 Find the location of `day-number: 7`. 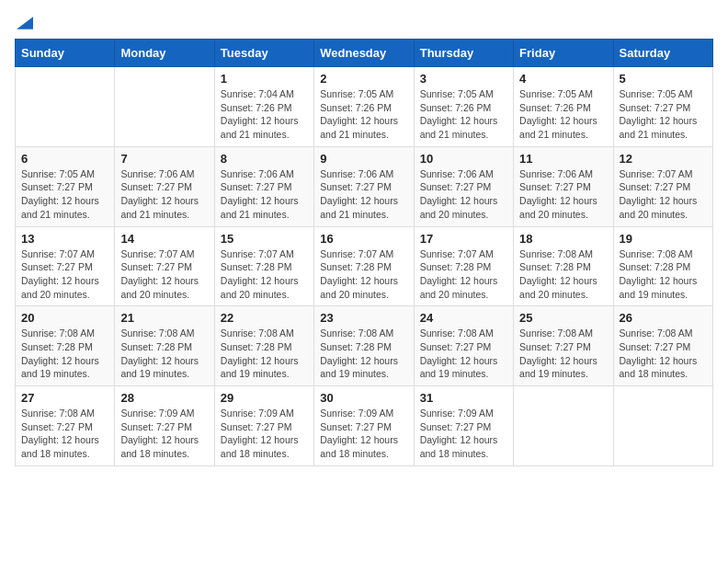

day-number: 7 is located at coordinates (164, 158).